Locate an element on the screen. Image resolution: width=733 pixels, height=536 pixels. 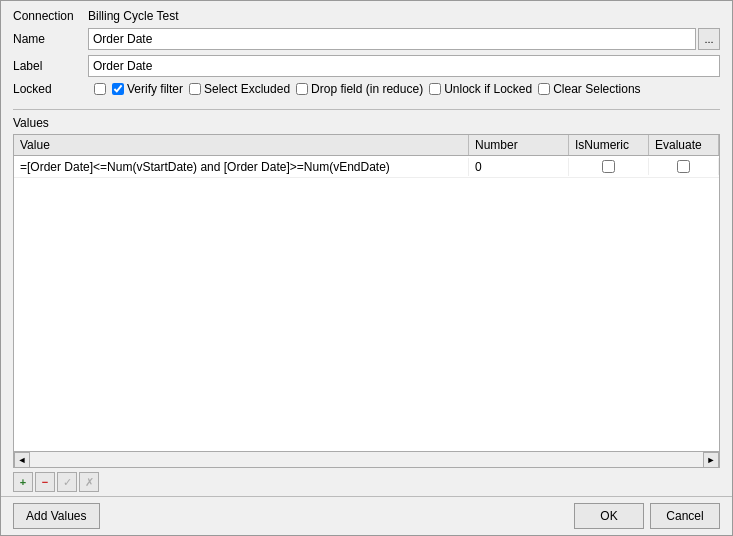
unlock-if-locked-group: Unlock if Locked is located at coordinates (480, 89).